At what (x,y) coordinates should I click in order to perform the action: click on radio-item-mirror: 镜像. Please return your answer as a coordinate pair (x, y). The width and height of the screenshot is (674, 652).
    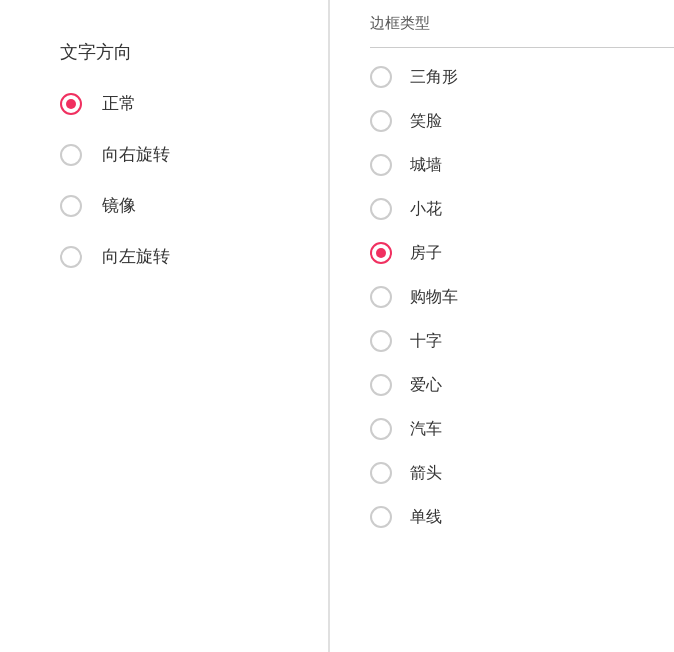
    Looking at the image, I should click on (179, 206).